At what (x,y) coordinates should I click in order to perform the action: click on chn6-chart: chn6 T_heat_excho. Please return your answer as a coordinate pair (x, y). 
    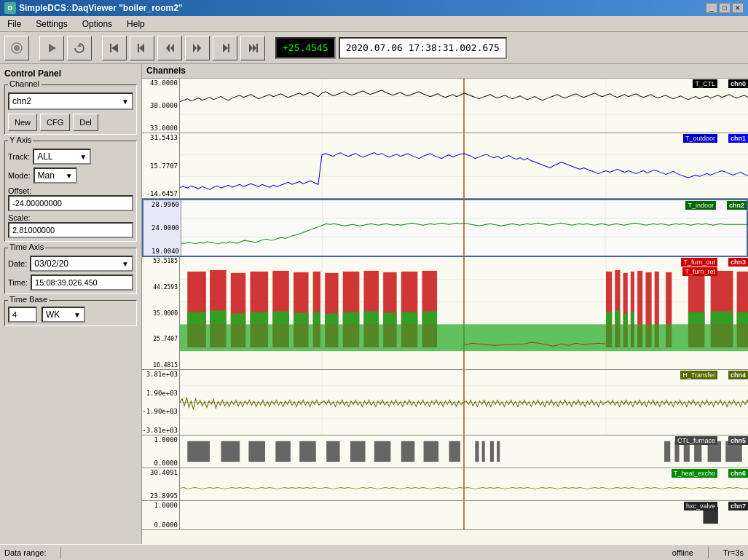
    Looking at the image, I should click on (464, 484).